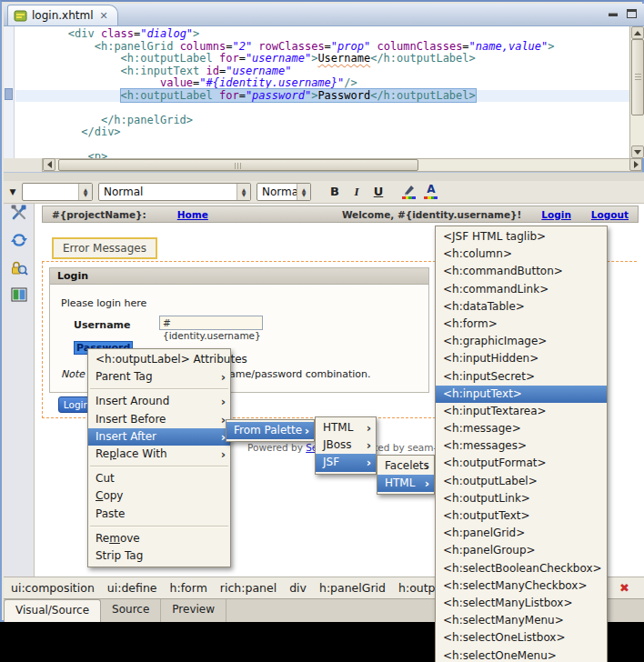 This screenshot has width=644, height=662. What do you see at coordinates (19, 295) in the screenshot?
I see `split-panels-icon` at bounding box center [19, 295].